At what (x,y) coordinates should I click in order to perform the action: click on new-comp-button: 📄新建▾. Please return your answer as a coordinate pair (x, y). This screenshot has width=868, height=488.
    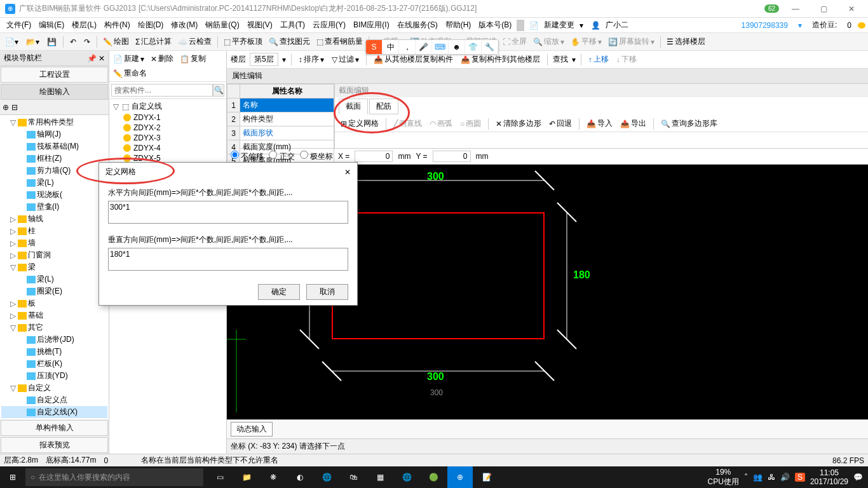
    Looking at the image, I should click on (128, 58).